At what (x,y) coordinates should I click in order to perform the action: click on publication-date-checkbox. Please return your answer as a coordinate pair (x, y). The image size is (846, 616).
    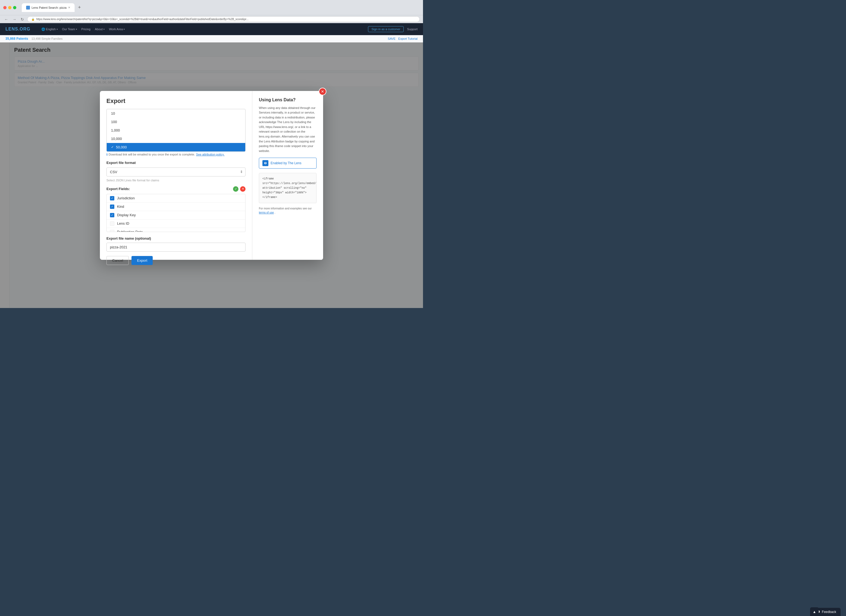
    Looking at the image, I should click on (112, 231).